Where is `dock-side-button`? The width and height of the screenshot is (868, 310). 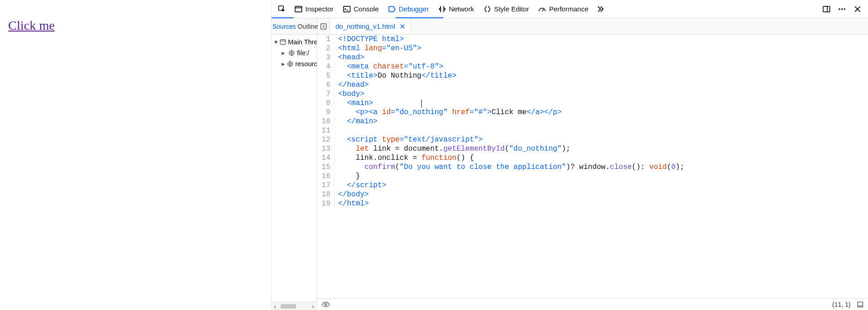
dock-side-button is located at coordinates (826, 9).